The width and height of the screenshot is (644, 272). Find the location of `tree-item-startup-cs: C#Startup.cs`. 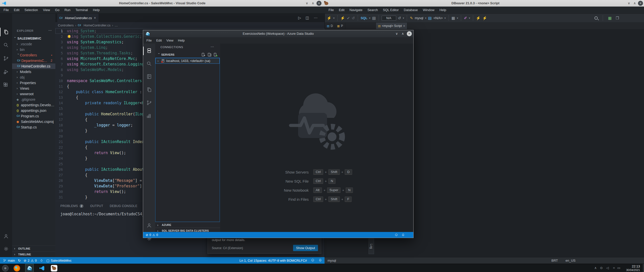

tree-item-startup-cs: C#Startup.cs is located at coordinates (34, 127).